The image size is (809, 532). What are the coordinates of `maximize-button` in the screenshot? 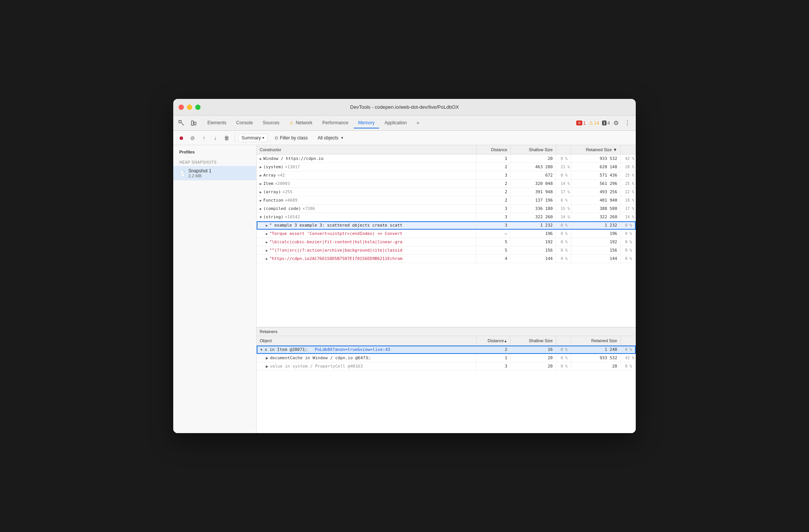 It's located at (198, 107).